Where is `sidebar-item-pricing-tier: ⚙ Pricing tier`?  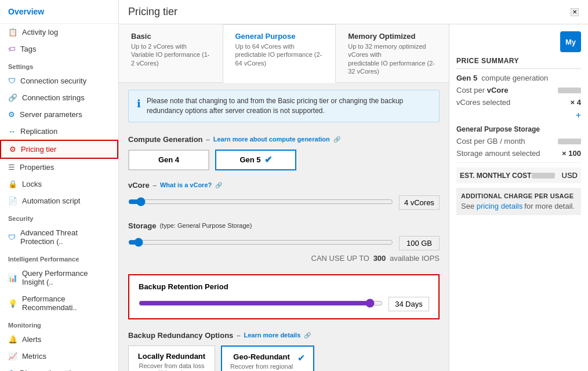 sidebar-item-pricing-tier: ⚙ Pricing tier is located at coordinates (59, 150).